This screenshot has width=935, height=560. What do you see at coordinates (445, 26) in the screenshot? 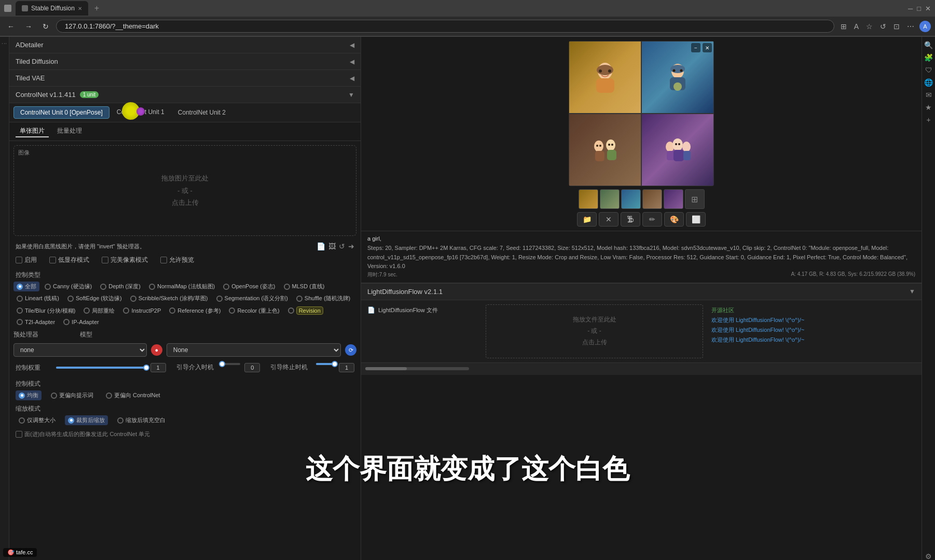
I see `url-input` at bounding box center [445, 26].